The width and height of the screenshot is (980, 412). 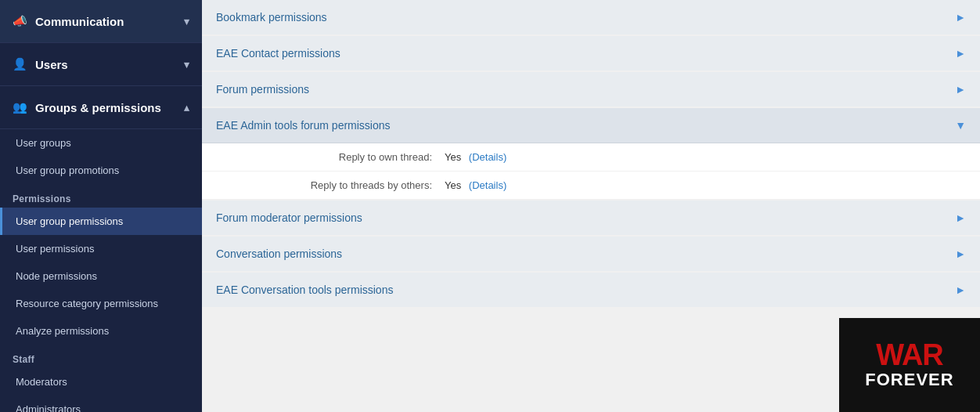 What do you see at coordinates (101, 331) in the screenshot?
I see `sidebar-item-analyze-permissions: Analyze permissions` at bounding box center [101, 331].